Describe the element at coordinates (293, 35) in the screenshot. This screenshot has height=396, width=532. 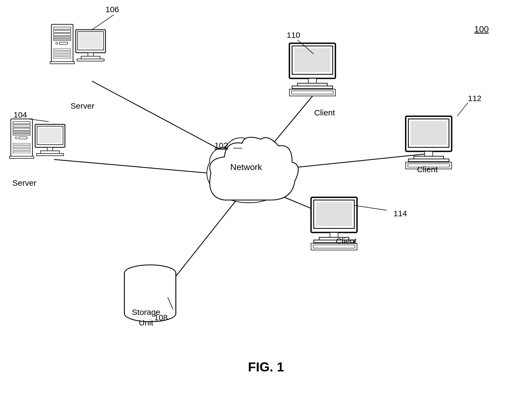
I see `ref-110: 110` at that location.